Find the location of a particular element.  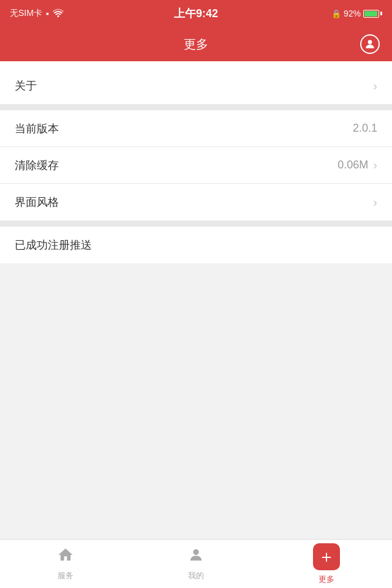

plus-icon: ＋ is located at coordinates (326, 557).